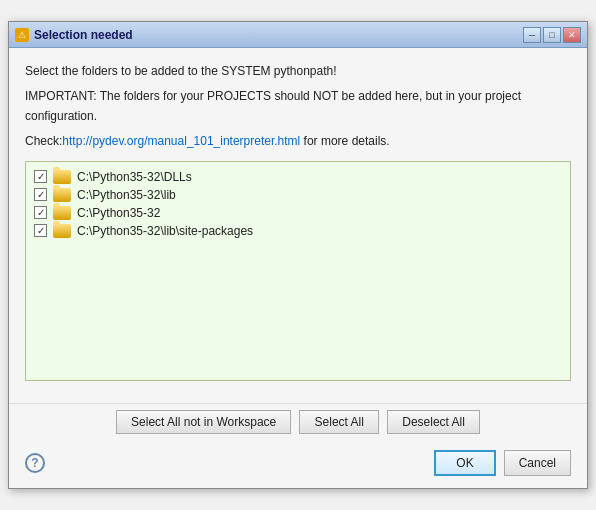  I want to click on desc-line3-suffix: for more details., so click(344, 141).